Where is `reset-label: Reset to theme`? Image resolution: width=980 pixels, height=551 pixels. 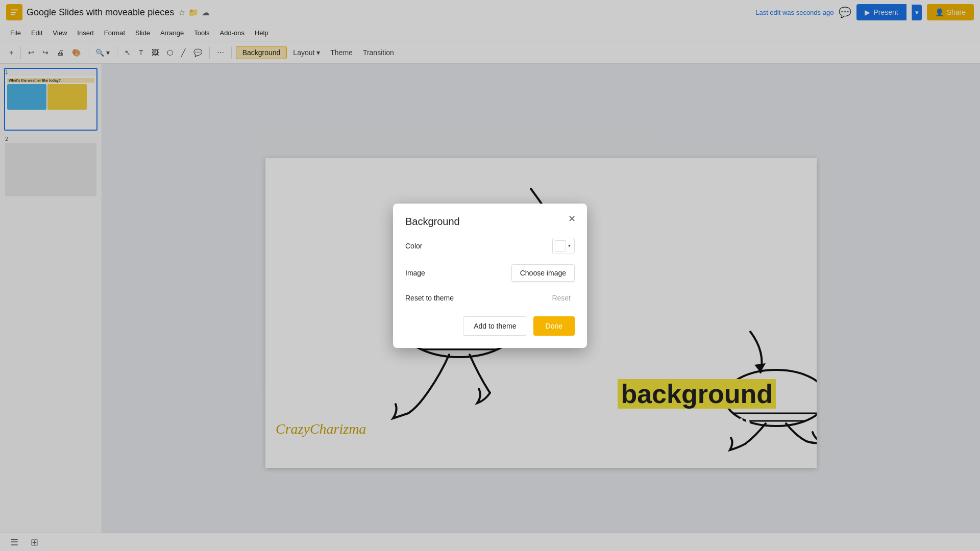
reset-label: Reset to theme is located at coordinates (438, 298).